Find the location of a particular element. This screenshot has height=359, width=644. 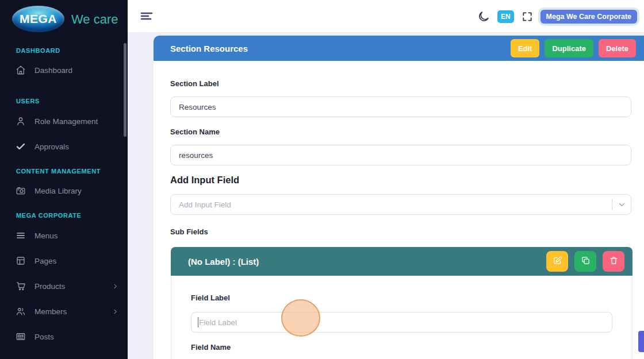

edge-floating-button is located at coordinates (641, 341).